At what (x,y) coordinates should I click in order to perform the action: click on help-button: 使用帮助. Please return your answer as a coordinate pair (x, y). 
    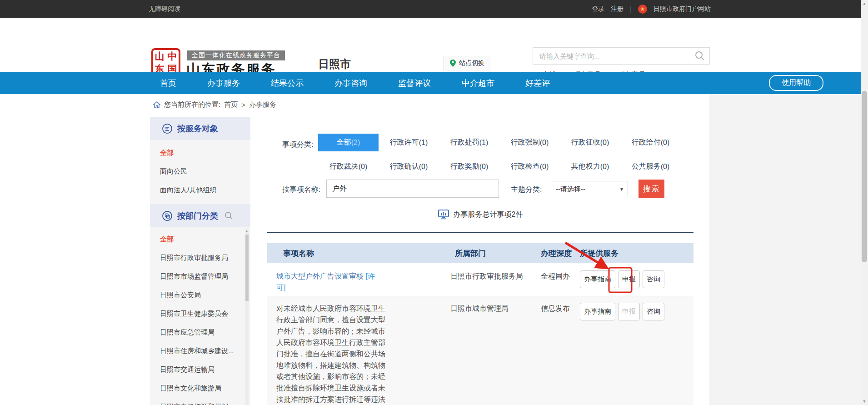
    Looking at the image, I should click on (796, 83).